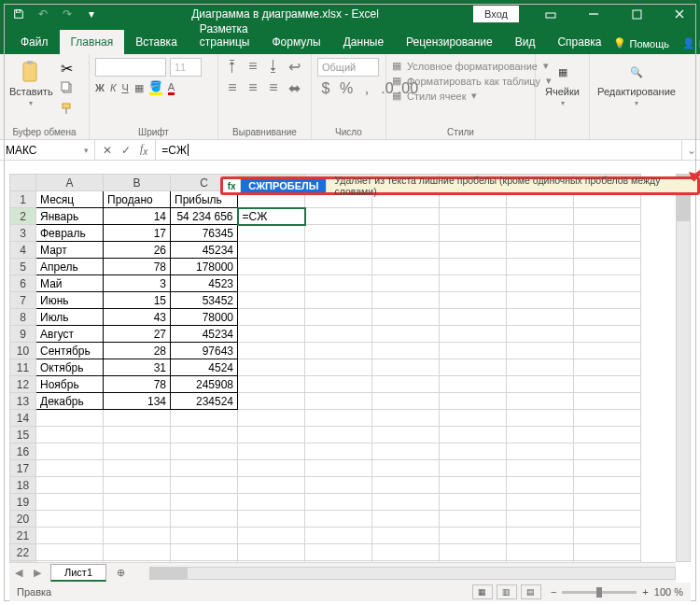  What do you see at coordinates (497, 14) in the screenshot?
I see `signin-button: Вход` at bounding box center [497, 14].